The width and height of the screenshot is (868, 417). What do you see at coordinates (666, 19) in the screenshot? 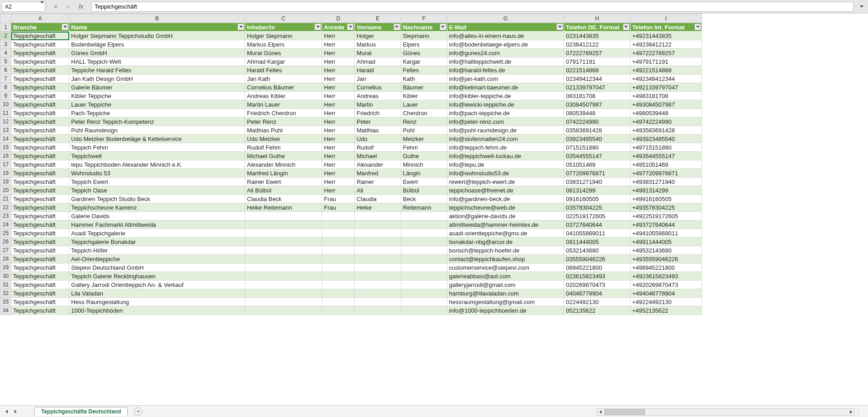
I see `column-header: I` at bounding box center [666, 19].